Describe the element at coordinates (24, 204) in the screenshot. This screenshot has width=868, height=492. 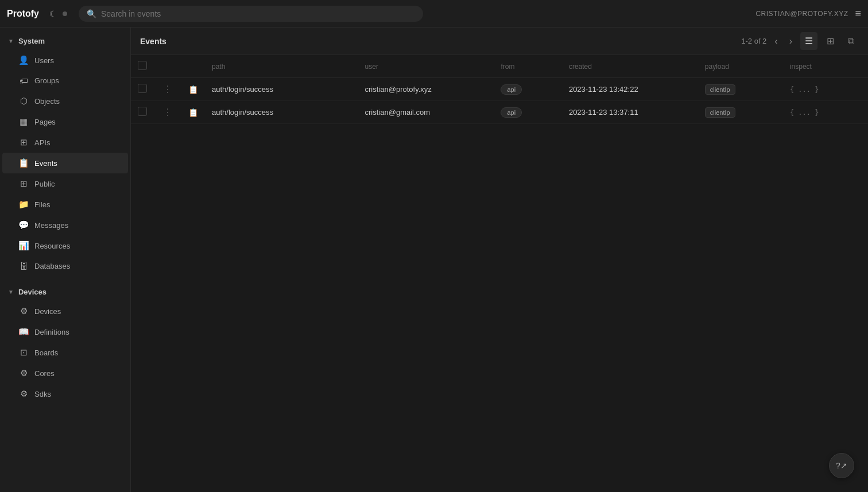
I see `files-icon: 📁` at that location.